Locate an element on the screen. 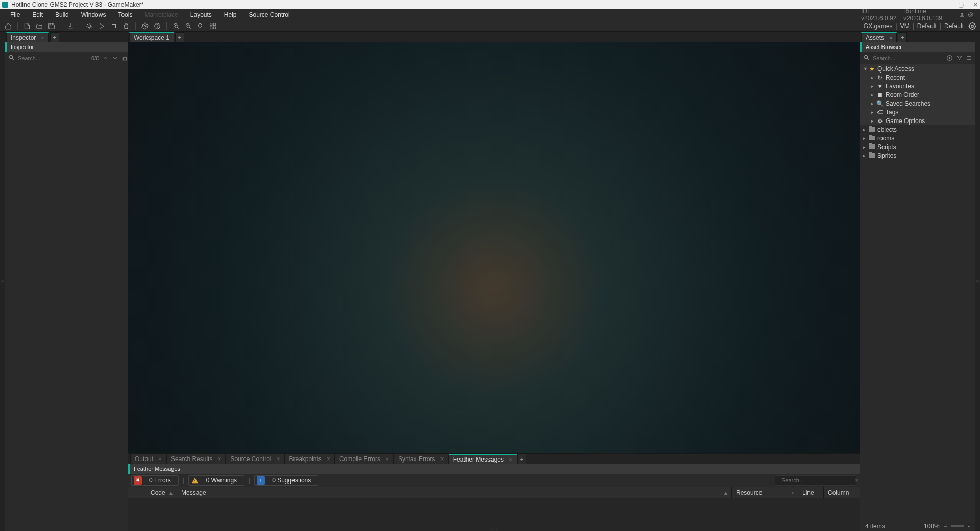 This screenshot has width=980, height=531. list-icon: ≣ is located at coordinates (880, 95).